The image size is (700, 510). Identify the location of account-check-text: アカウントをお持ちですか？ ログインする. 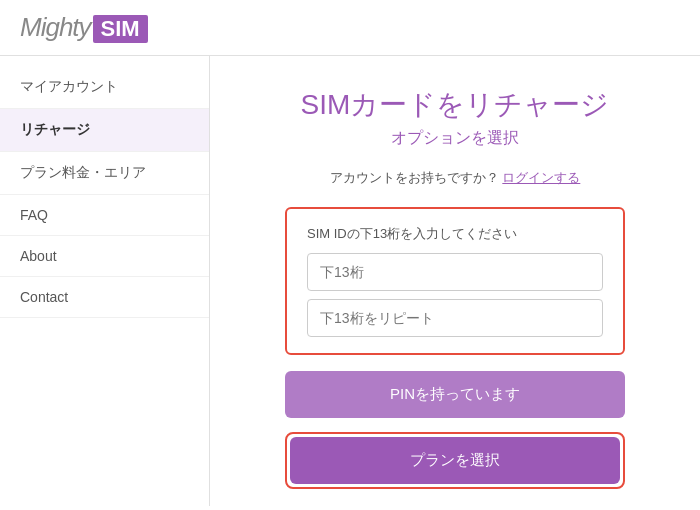
(456, 178).